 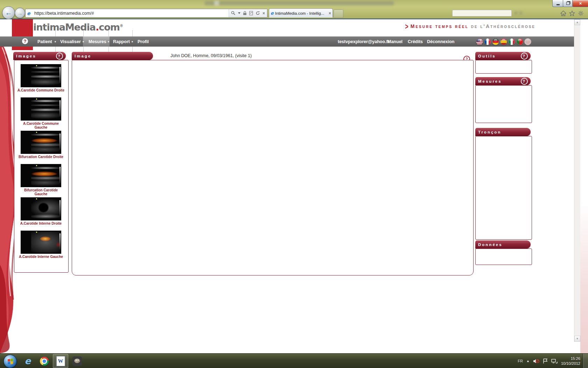 I want to click on tagline-space, so click(x=470, y=26).